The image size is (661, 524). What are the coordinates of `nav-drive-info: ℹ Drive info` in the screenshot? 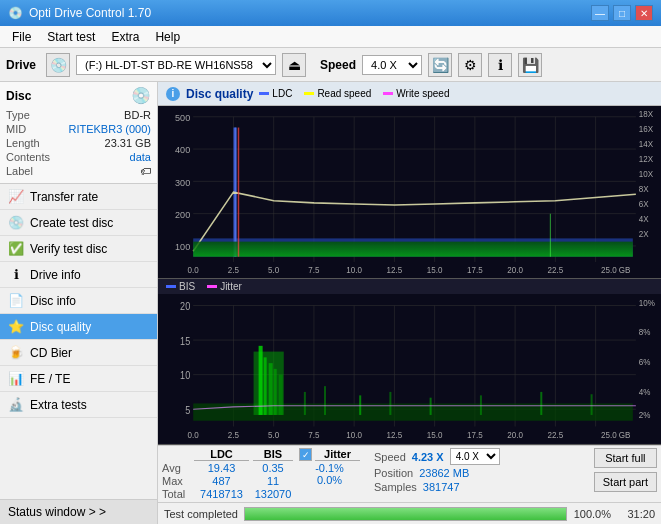 It's located at (78, 275).